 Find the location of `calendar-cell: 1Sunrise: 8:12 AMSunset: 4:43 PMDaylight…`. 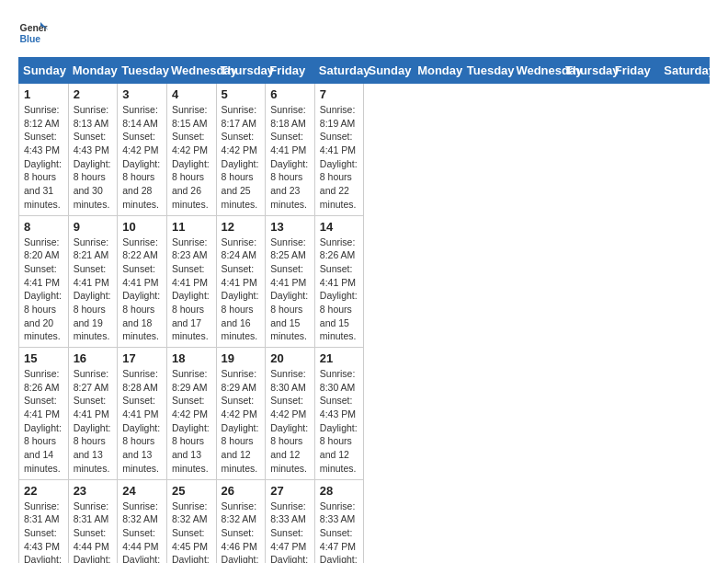

calendar-cell: 1Sunrise: 8:12 AMSunset: 4:43 PMDaylight… is located at coordinates (44, 150).